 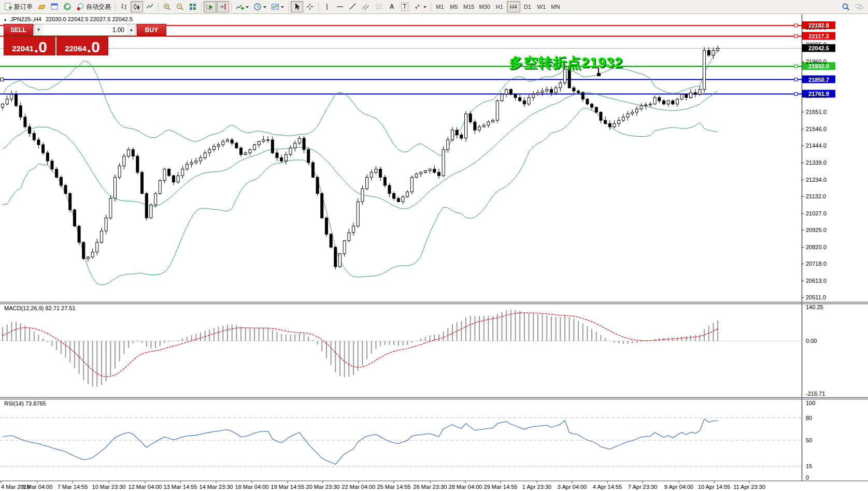 I want to click on timeframe-h1-button: H1, so click(x=500, y=7).